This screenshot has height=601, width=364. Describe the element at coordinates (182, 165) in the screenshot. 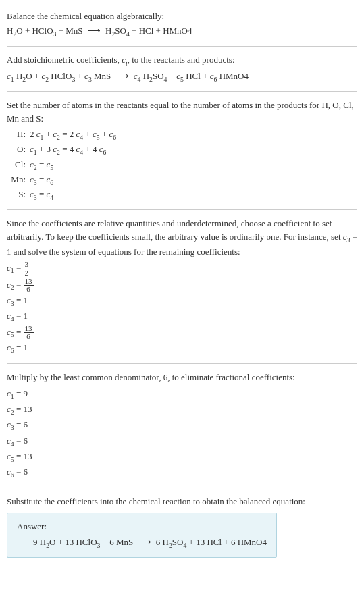

I see `atoms-table: H: 2 c1 + c2 = 2 c4 + c5 + c6 O: c1 + 3 …` at that location.